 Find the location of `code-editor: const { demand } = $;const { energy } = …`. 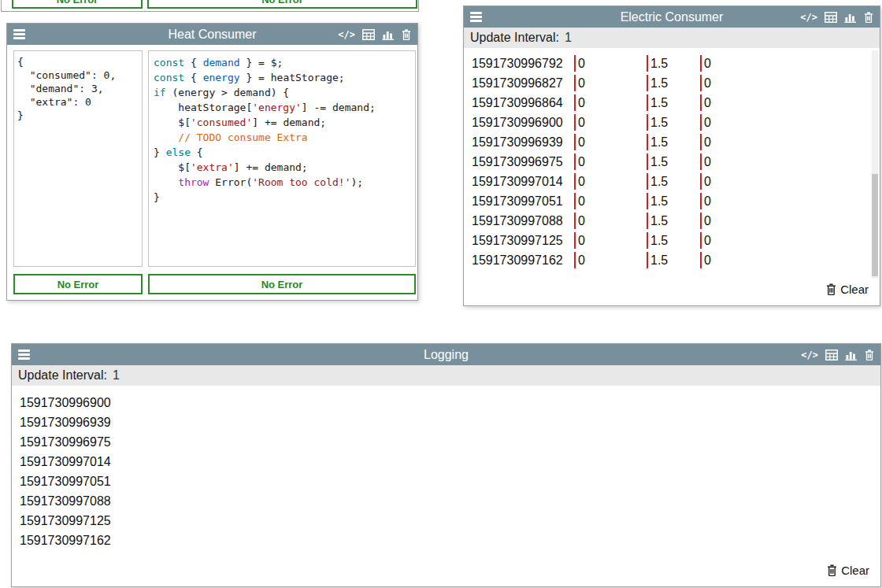

code-editor: const { demand } = $;const { energy } = … is located at coordinates (282, 159).